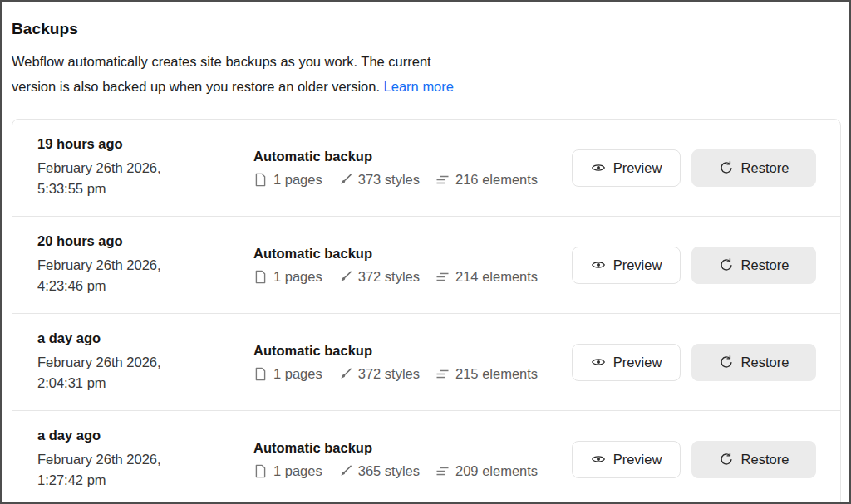  What do you see at coordinates (487, 374) in the screenshot?
I see `elements-stat: 215 elements` at bounding box center [487, 374].